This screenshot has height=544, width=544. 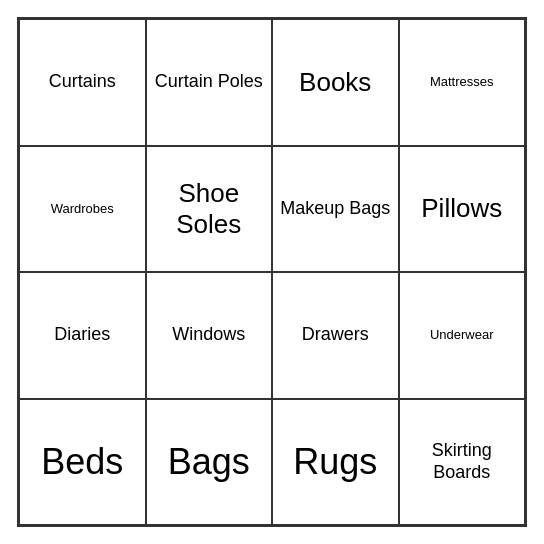 What do you see at coordinates (336, 210) in the screenshot?
I see `cell-r1c2: Makeup Bags` at bounding box center [336, 210].